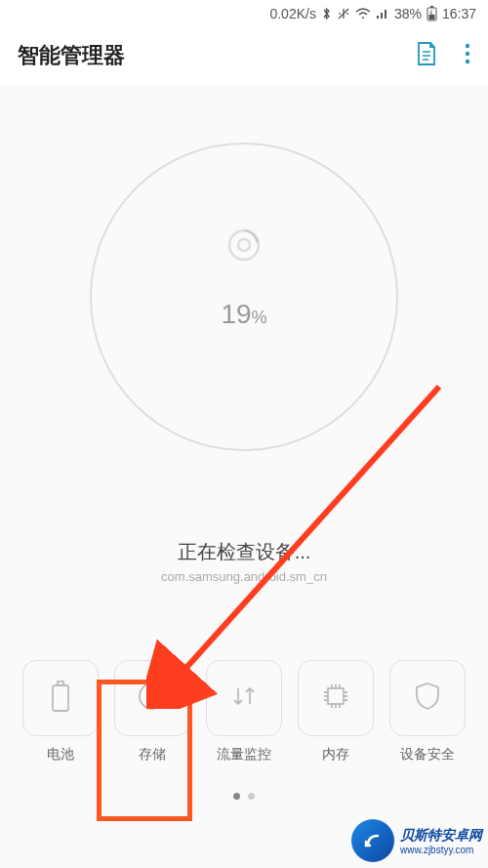 This screenshot has width=488, height=868. I want to click on wifi-icon, so click(363, 14).